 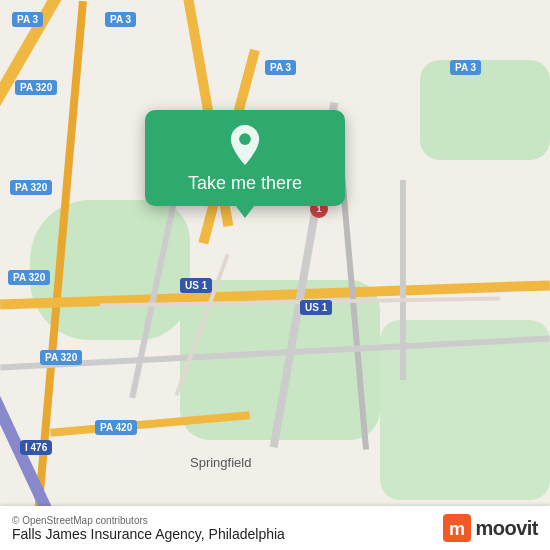 I want to click on take-me-there-button: Take me there, so click(x=245, y=184).